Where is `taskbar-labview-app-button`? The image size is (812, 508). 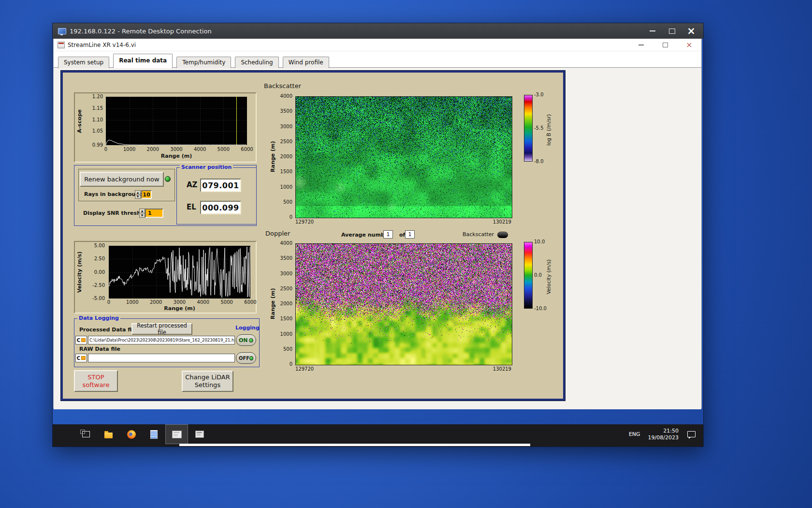
taskbar-labview-app-button is located at coordinates (177, 434).